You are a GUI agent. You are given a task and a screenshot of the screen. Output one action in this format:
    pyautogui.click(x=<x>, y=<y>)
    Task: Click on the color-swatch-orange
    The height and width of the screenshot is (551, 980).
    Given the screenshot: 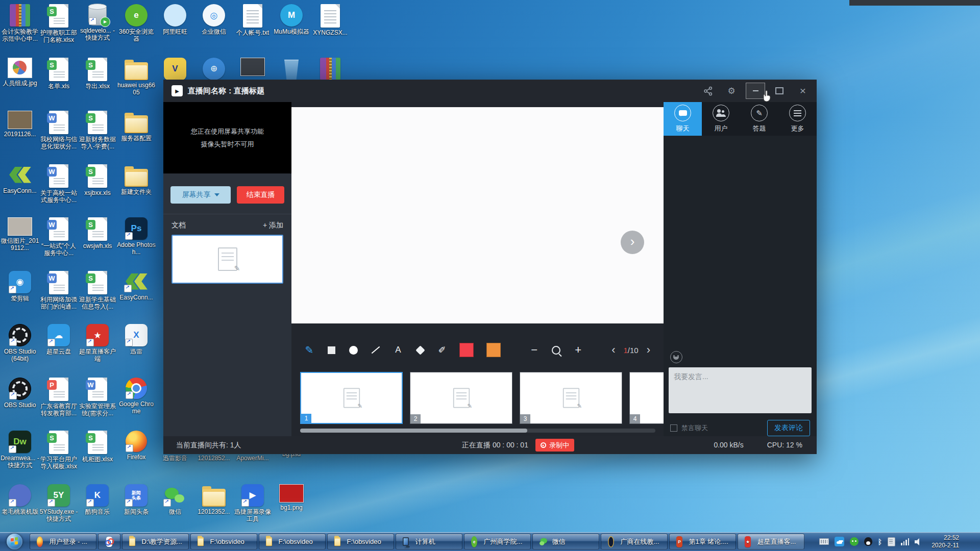 What is the action you would take?
    pyautogui.click(x=494, y=350)
    